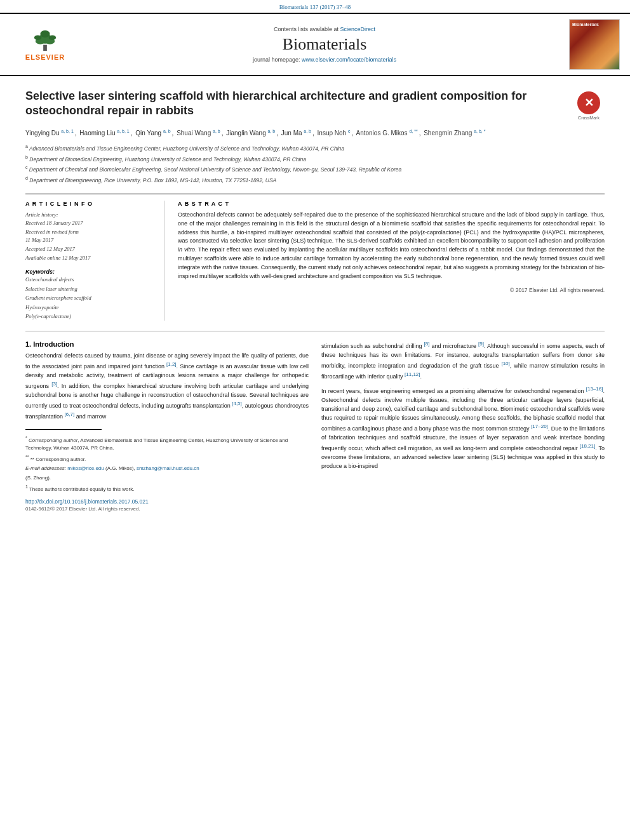 The image size is (630, 840). What do you see at coordinates (315, 44) in the screenshot?
I see `journal-header: ELSEVIER Contents lists available at Sci…` at bounding box center [315, 44].